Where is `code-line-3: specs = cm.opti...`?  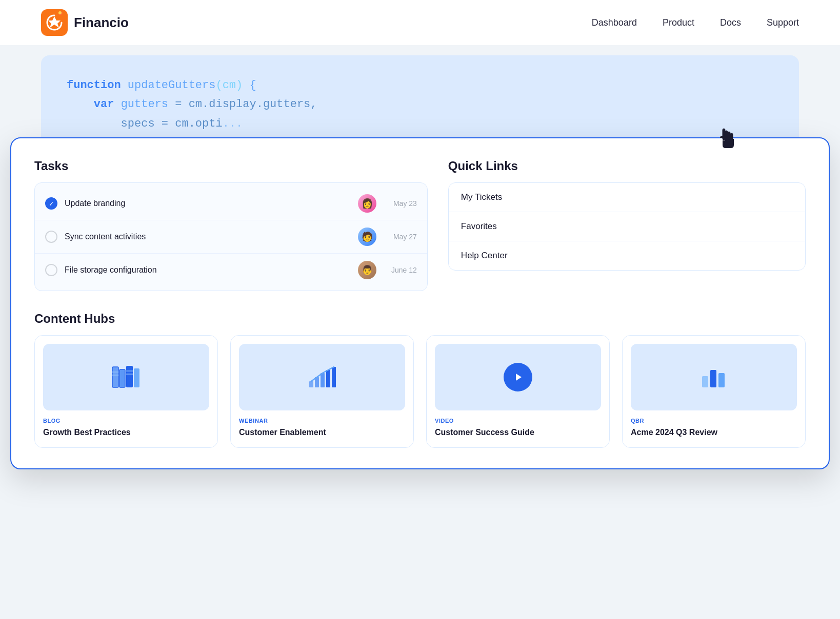 code-line-3: specs = cm.opti... is located at coordinates (420, 124).